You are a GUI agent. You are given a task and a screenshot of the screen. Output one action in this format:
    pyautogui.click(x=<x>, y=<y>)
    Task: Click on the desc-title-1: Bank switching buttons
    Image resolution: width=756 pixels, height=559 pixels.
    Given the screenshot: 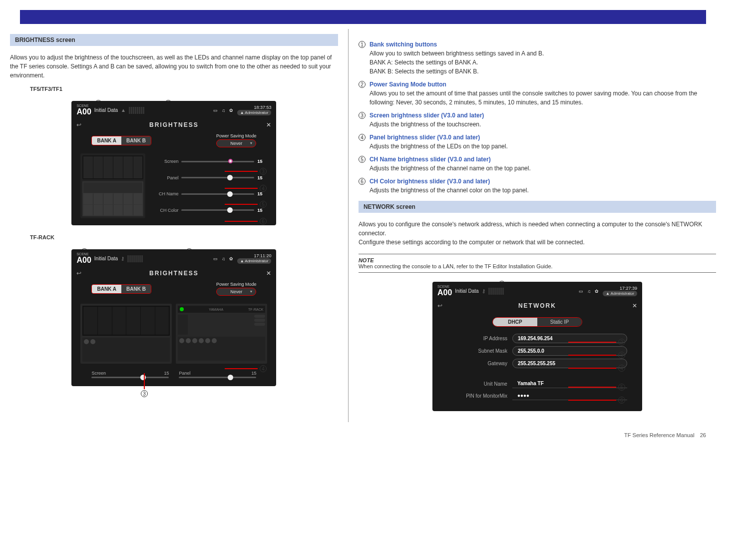 What is the action you would take?
    pyautogui.click(x=543, y=44)
    